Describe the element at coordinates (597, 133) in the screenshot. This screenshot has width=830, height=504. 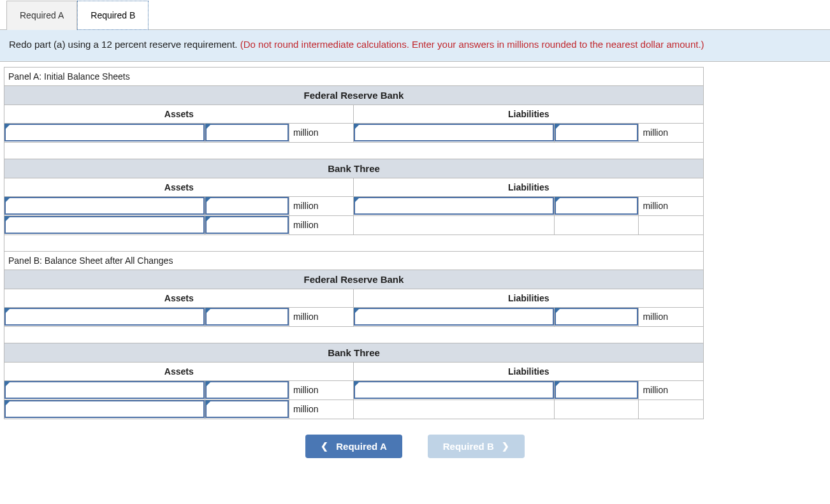
I see `input-a-frb-liab-amt` at that location.